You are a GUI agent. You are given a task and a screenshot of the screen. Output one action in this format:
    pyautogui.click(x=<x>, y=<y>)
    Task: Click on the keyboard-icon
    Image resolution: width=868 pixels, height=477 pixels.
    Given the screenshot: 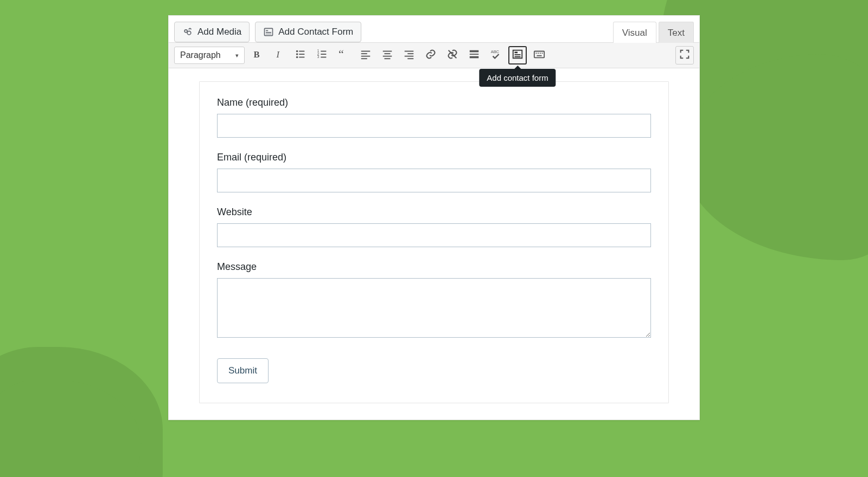 What is the action you would take?
    pyautogui.click(x=539, y=55)
    